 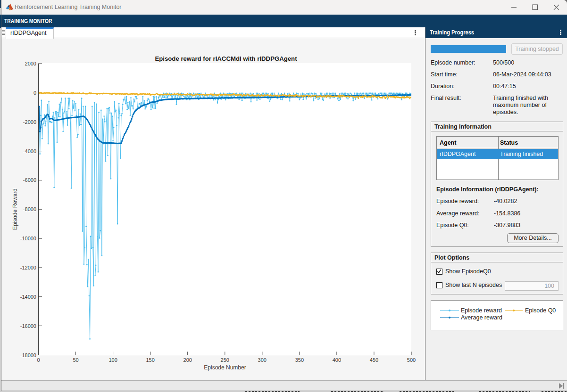 What do you see at coordinates (411, 360) in the screenshot?
I see `svg-text: 500` at bounding box center [411, 360].